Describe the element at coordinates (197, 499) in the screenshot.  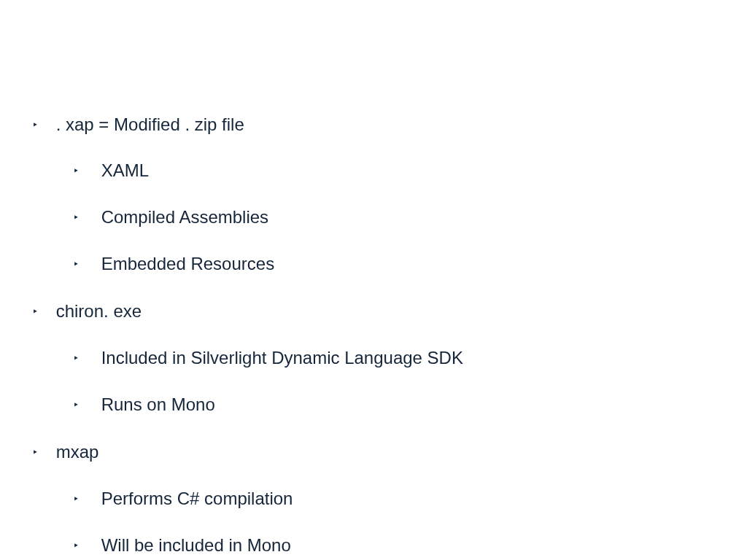
I see `list-item-label: Performs C# compilation` at that location.